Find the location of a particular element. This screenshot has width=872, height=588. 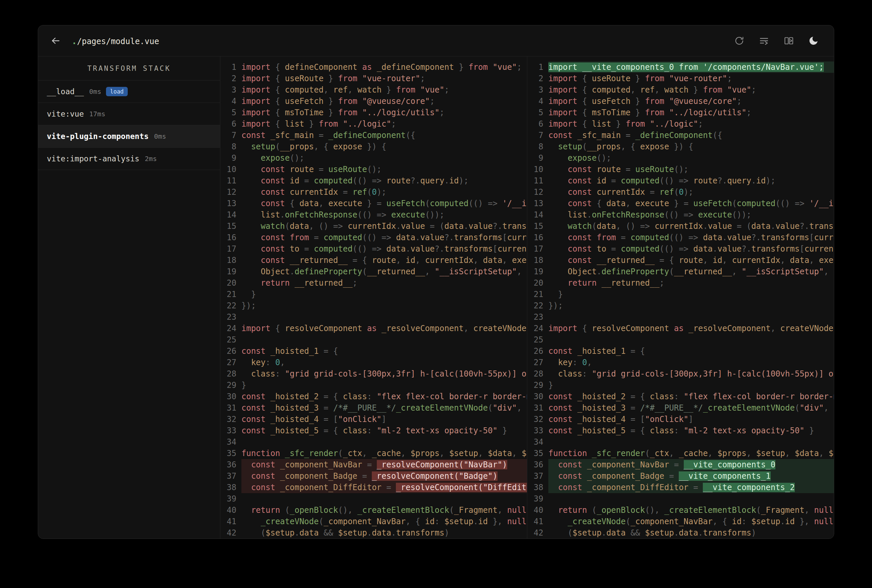

line-number: 11 is located at coordinates (535, 181).